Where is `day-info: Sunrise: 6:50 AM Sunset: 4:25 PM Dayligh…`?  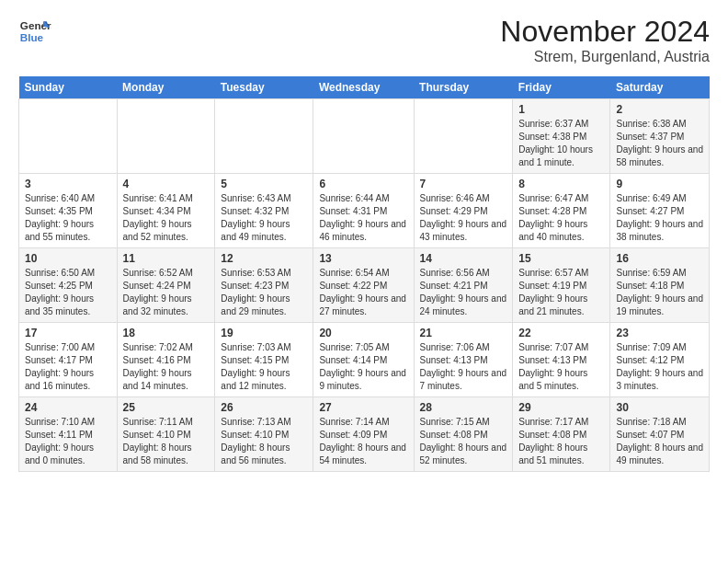
day-info: Sunrise: 6:50 AM Sunset: 4:25 PM Dayligh… is located at coordinates (68, 293).